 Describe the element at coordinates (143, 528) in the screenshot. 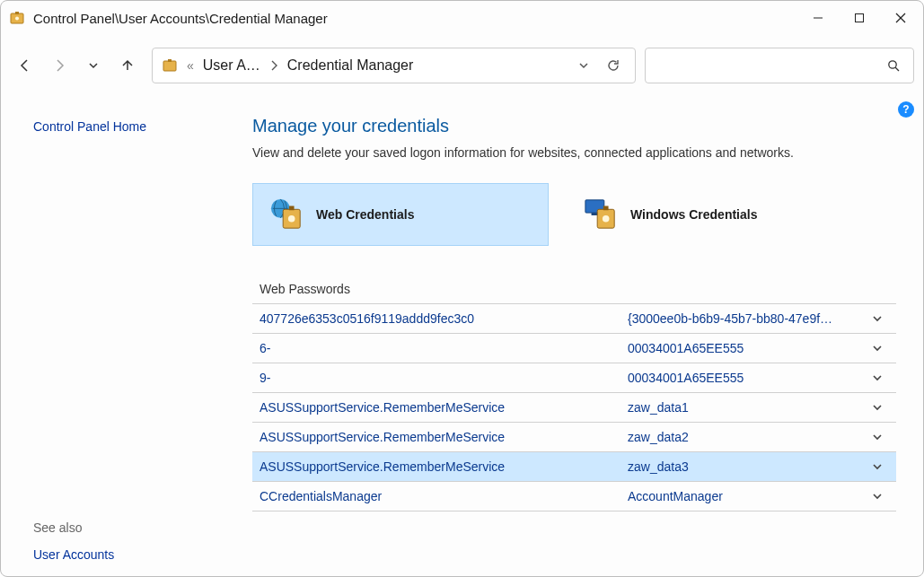

I see `see-also-label: See also` at that location.